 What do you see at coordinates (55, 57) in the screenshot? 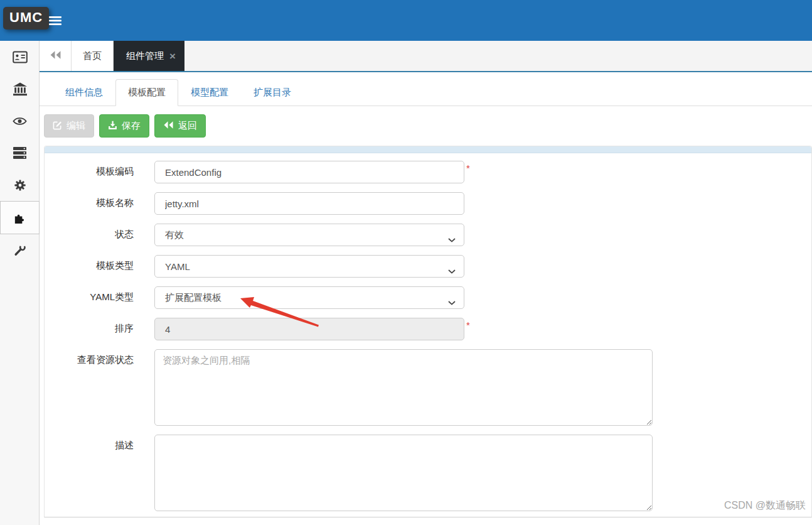
I see `double-left-arrow-icon` at bounding box center [55, 57].